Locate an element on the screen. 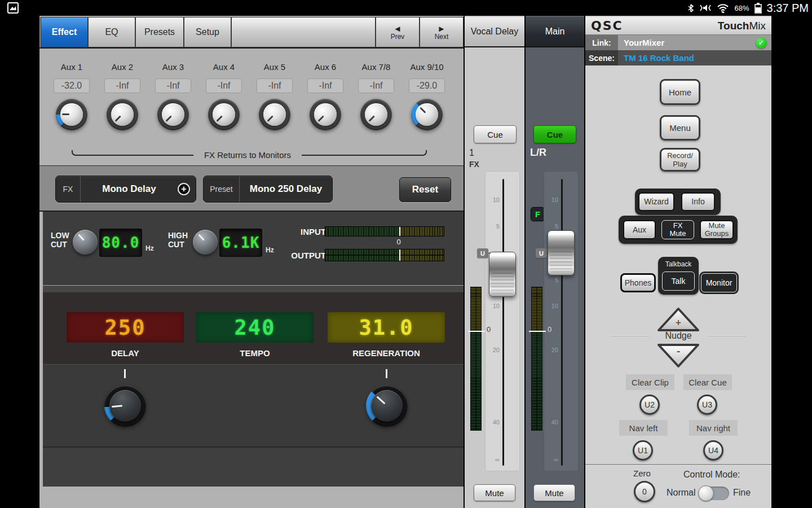  mode-fine-label: Fine is located at coordinates (742, 493).